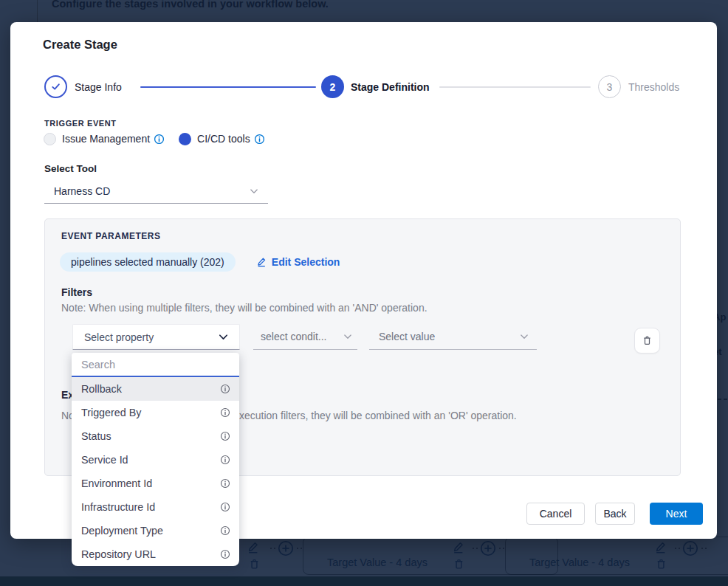 The image size is (728, 586). What do you see at coordinates (118, 507) in the screenshot?
I see `dropdown-option-label: Infrastructure Id` at bounding box center [118, 507].